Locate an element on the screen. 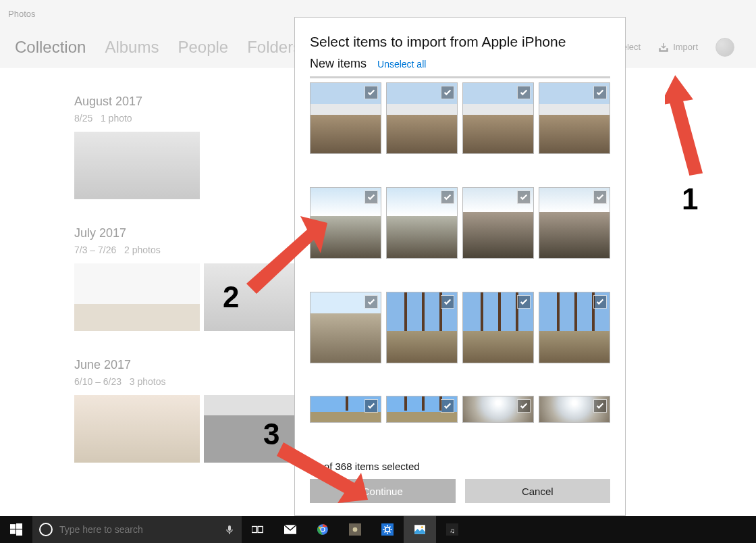  dialog-title: Select items to import from Apple iPhone is located at coordinates (460, 42).